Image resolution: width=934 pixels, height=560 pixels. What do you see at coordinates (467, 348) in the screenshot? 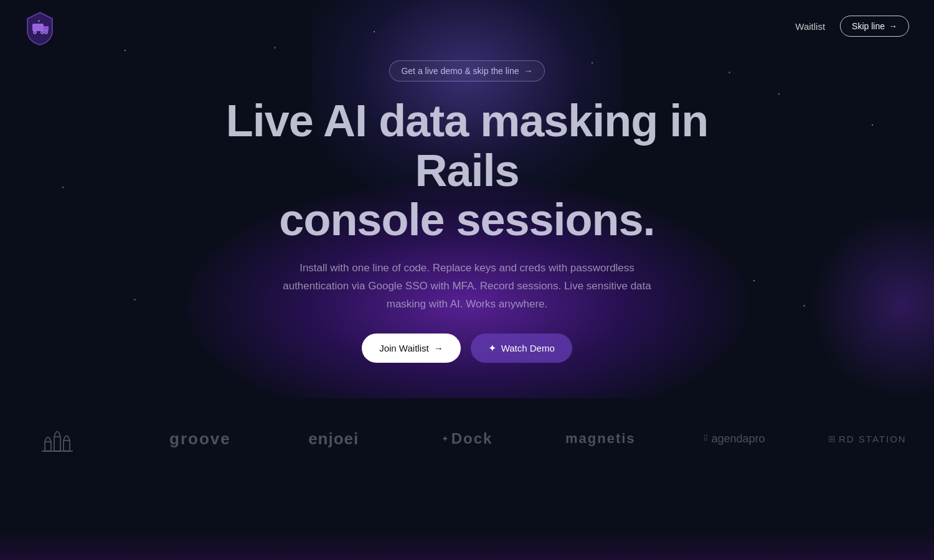
I see `hero-buttons: Join Waitlist → ✦ Watch Demo` at bounding box center [467, 348].